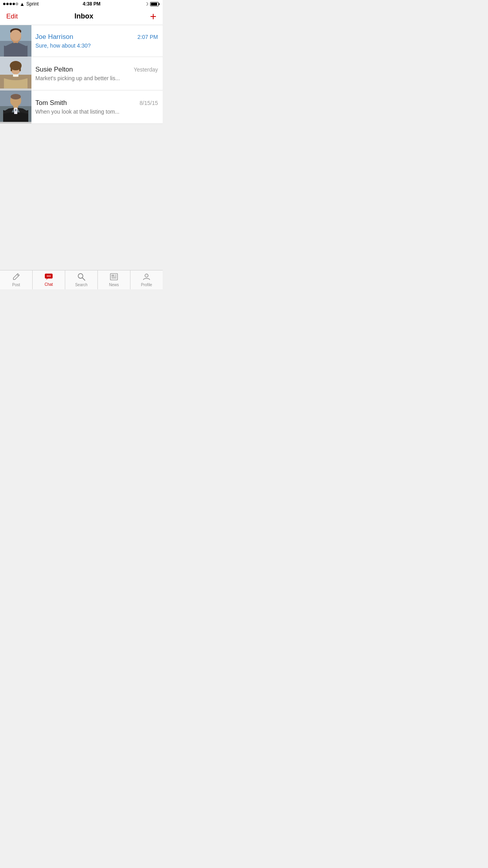  What do you see at coordinates (153, 17) in the screenshot?
I see `add-button: +` at bounding box center [153, 17].